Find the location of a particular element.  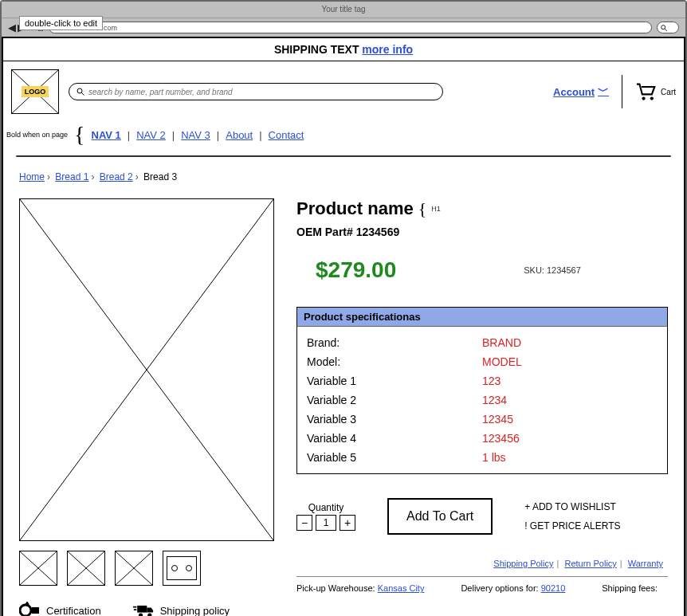

gear-icon is located at coordinates (29, 609).